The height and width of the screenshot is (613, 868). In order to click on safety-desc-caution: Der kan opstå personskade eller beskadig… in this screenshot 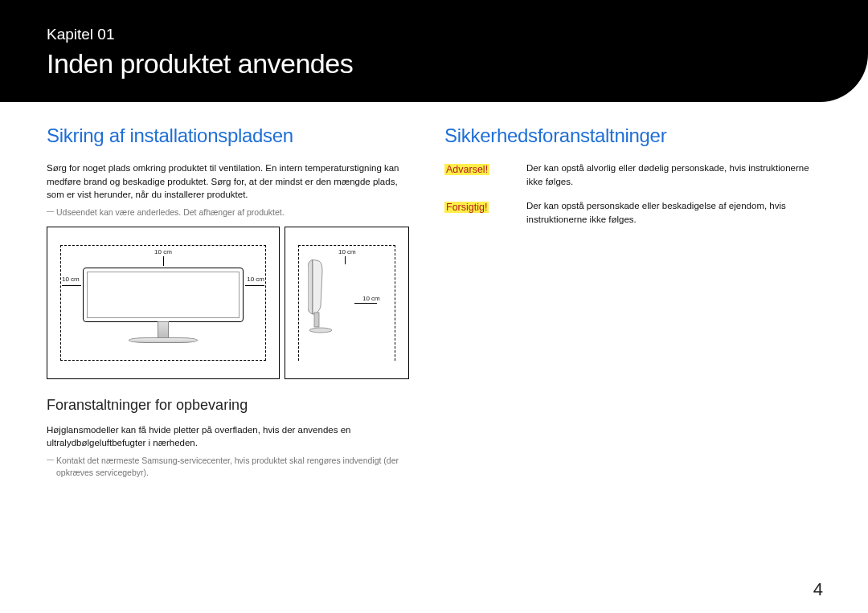, I will do `click(674, 212)`.